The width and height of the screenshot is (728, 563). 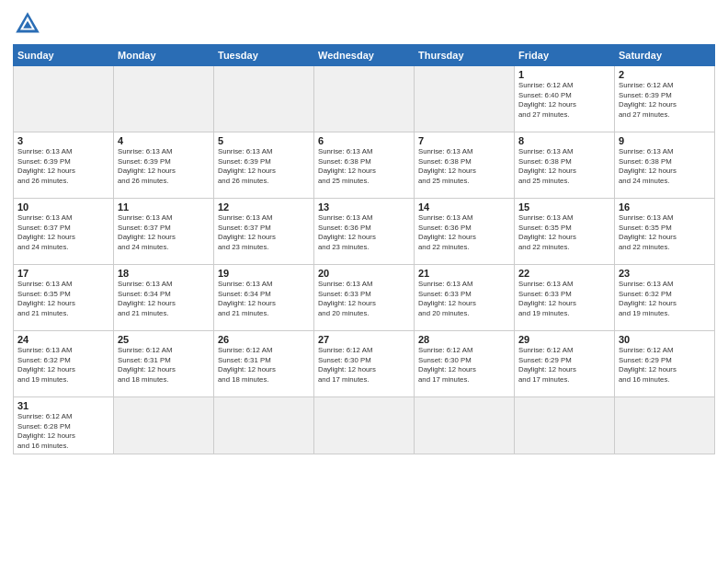 What do you see at coordinates (264, 299) in the screenshot?
I see `day-info: Sunrise: 6:13 AM Sunset: 6:34 PM Dayligh…` at bounding box center [264, 299].